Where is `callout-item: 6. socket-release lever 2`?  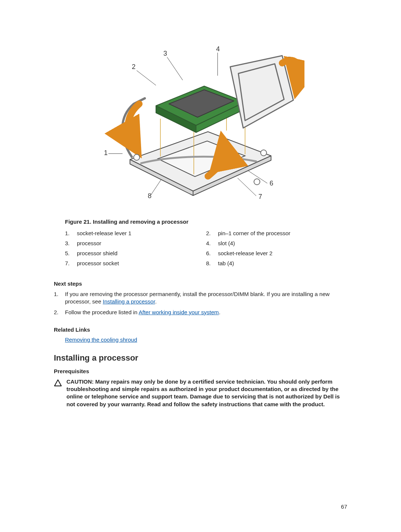
callout-item: 6. socket-release lever 2 is located at coordinates (277, 253).